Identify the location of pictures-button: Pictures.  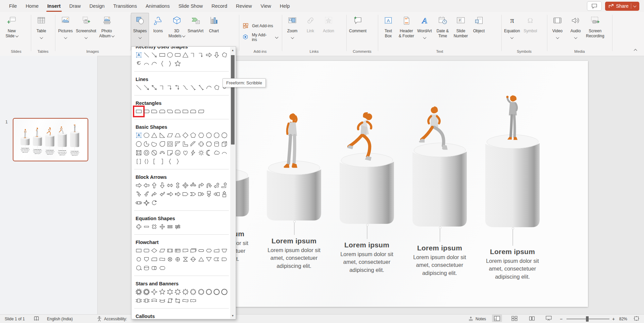
(65, 32).